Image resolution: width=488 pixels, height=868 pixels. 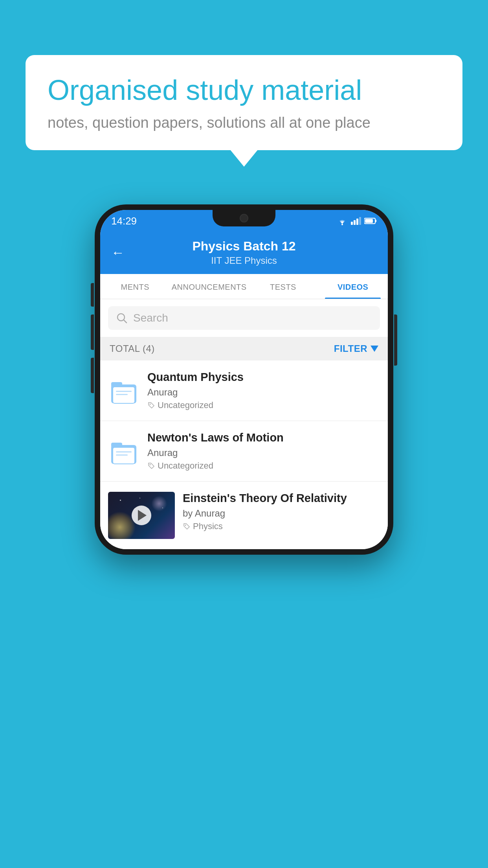 What do you see at coordinates (371, 221) in the screenshot?
I see `battery-icon` at bounding box center [371, 221].